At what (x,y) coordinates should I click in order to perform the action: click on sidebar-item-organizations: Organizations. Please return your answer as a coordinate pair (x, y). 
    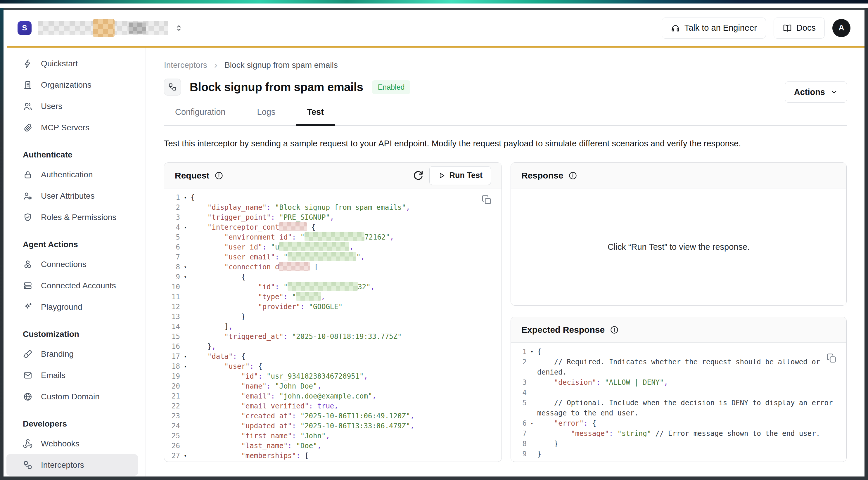
    Looking at the image, I should click on (74, 85).